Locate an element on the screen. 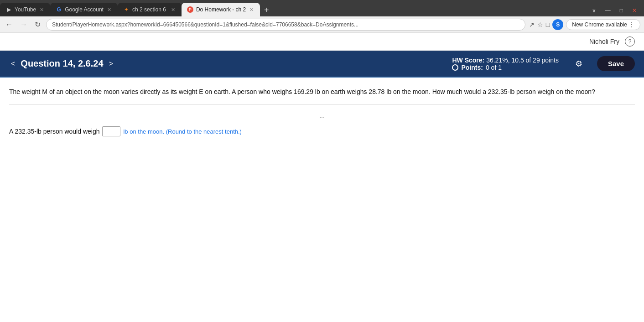 The width and height of the screenshot is (644, 322). tab-do-homework-label: Do Homework - ch 2 is located at coordinates (221, 10).